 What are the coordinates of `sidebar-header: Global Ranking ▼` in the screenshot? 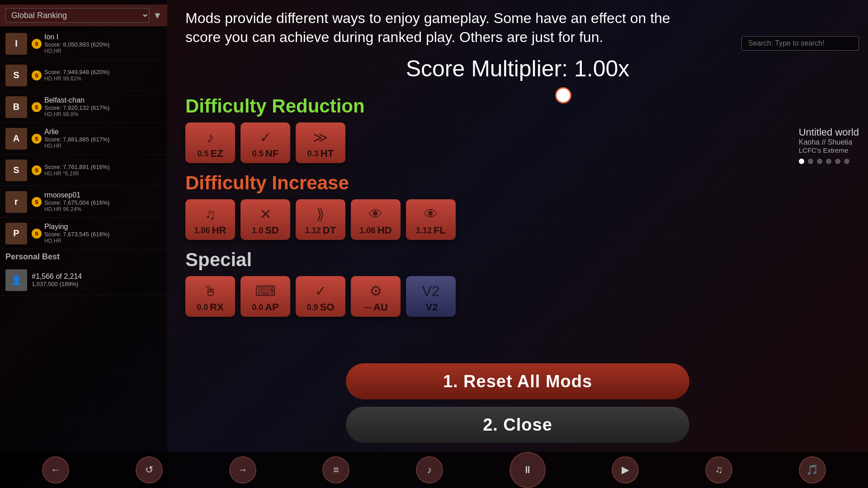 It's located at (84, 15).